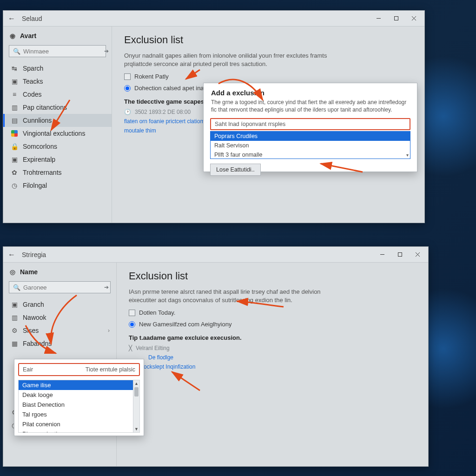 The height and width of the screenshot is (476, 476). Describe the element at coordinates (152, 76) in the screenshot. I see `checkbox-label: Rokent Patly` at that location.